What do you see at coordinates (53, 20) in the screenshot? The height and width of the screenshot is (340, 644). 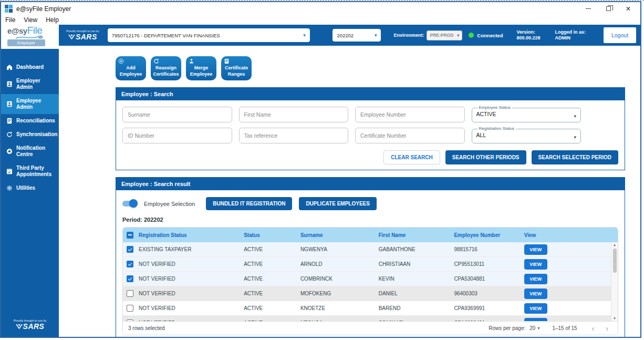 I see `menu-help: Help` at bounding box center [53, 20].